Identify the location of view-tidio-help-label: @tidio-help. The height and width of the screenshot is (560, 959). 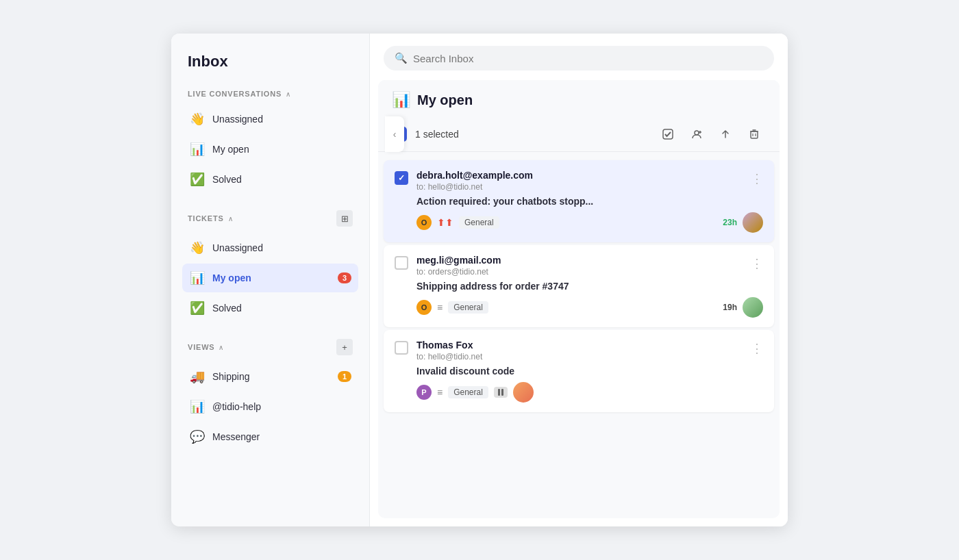
(282, 407).